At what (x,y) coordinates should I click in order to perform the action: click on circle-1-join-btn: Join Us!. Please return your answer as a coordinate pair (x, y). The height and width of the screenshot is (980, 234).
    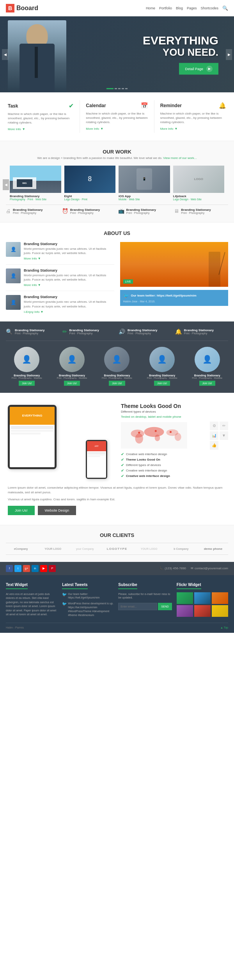
    Looking at the image, I should click on (27, 383).